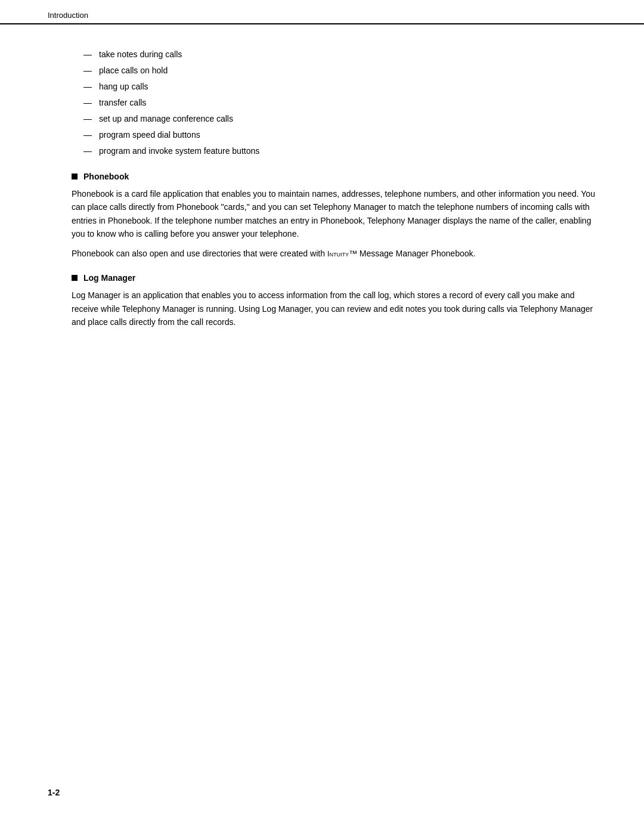 The height and width of the screenshot is (833, 644). Describe the element at coordinates (110, 278) in the screenshot. I see `log-manager-title: Log Manager` at that location.